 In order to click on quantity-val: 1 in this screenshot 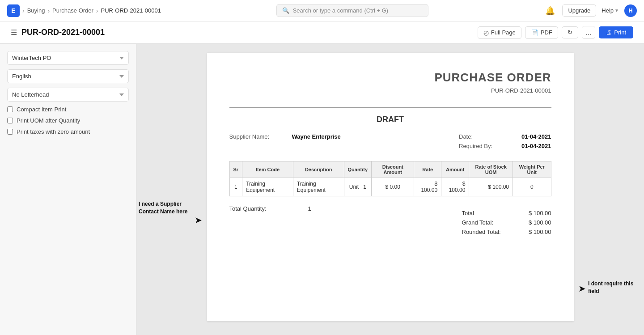, I will do `click(365, 187)`.